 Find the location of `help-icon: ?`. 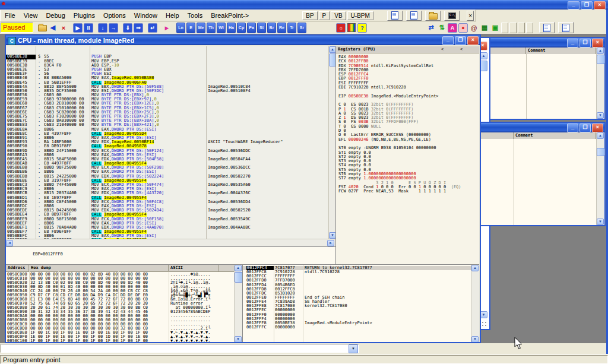

help-icon: ? is located at coordinates (362, 28).